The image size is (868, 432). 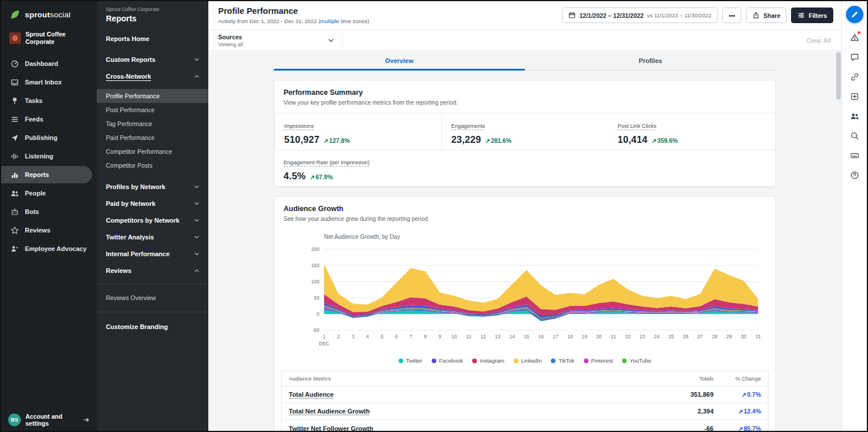 What do you see at coordinates (525, 219) in the screenshot?
I see `card-subtitle: See how your audience grew during the re…` at bounding box center [525, 219].